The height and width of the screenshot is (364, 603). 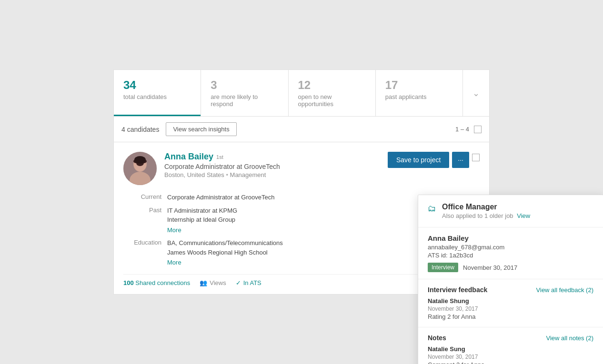 I want to click on more-actions-button: ···, so click(x=461, y=160).